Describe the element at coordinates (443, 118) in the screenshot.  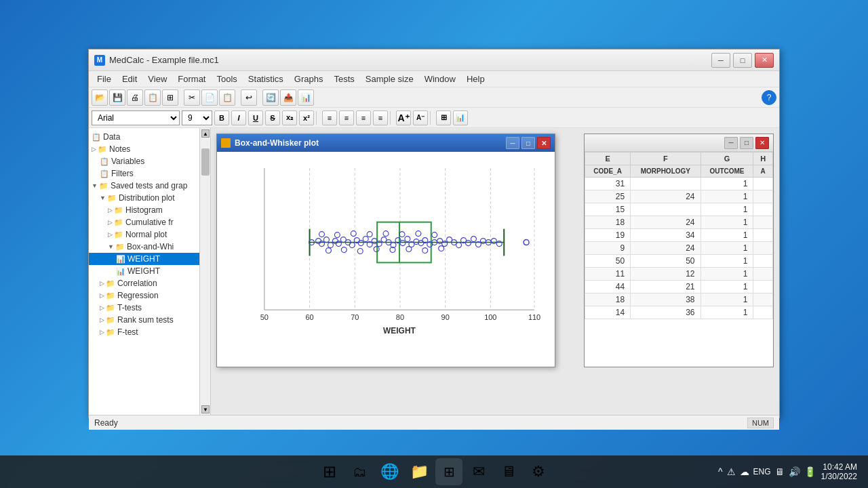
I see `table-button: ⊞` at that location.